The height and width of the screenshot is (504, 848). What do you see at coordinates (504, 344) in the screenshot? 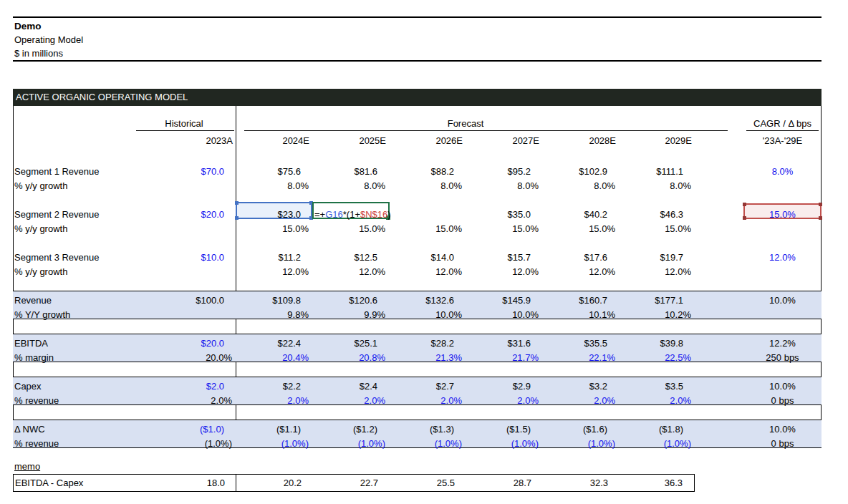
I see `cell-2027E: $31.6` at bounding box center [504, 344].